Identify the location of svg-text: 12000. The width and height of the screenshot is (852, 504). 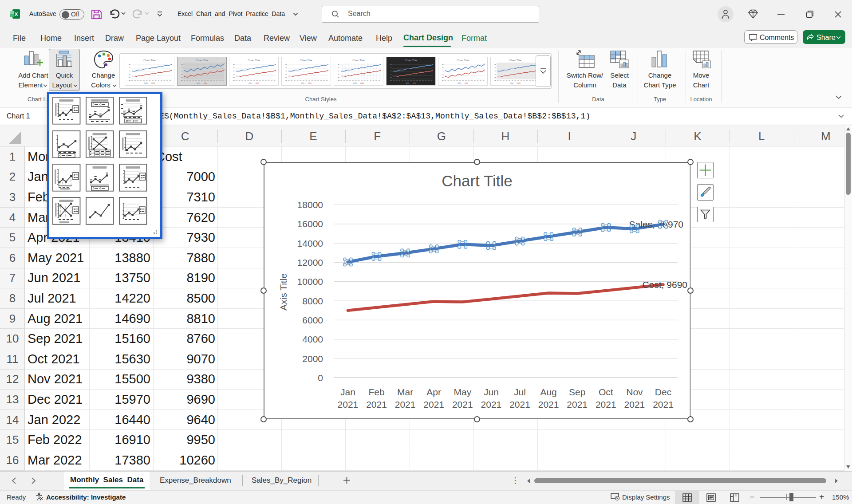
(310, 263).